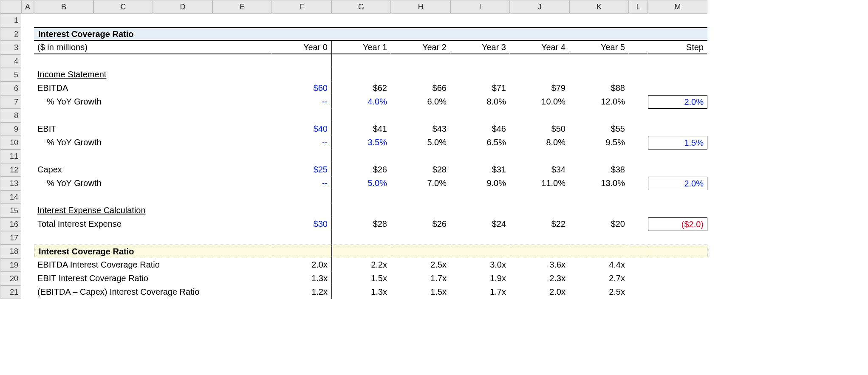 This screenshot has width=868, height=375. What do you see at coordinates (302, 265) in the screenshot?
I see `r_ebitda-F: 2.0x` at bounding box center [302, 265].